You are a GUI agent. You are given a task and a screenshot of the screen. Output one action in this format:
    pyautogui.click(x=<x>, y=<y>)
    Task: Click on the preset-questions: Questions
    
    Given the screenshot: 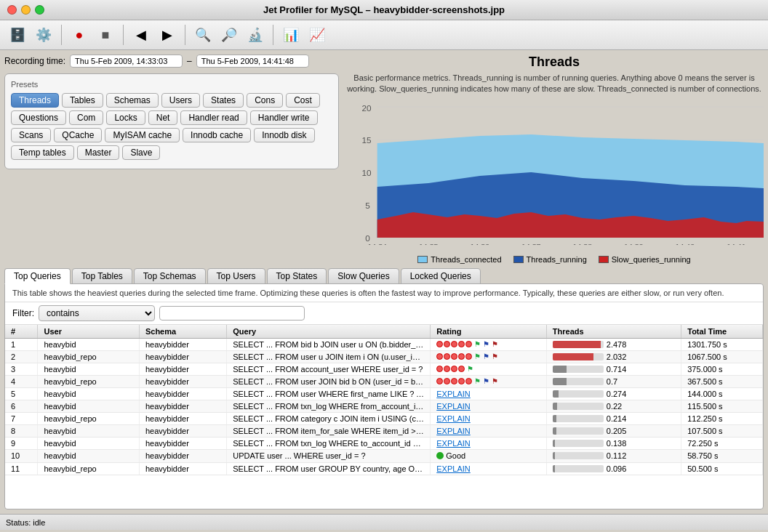 What is the action you would take?
    pyautogui.click(x=39, y=118)
    